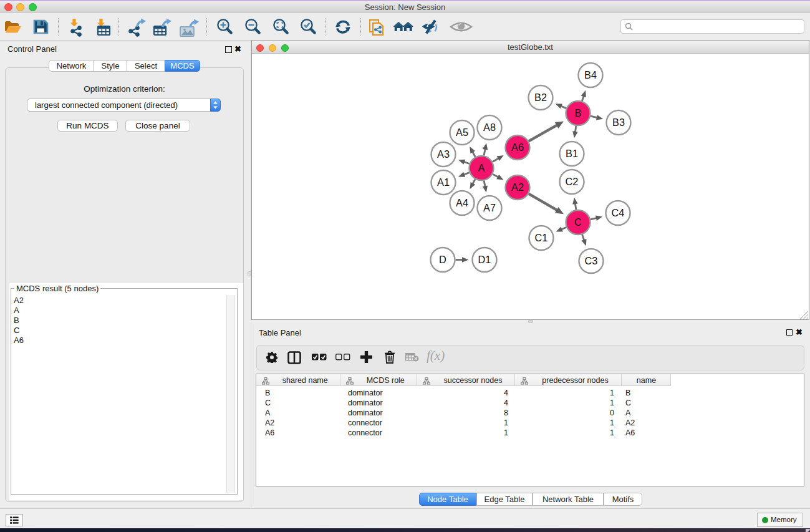  What do you see at coordinates (591, 75) in the screenshot?
I see `svg-text: B4` at bounding box center [591, 75].